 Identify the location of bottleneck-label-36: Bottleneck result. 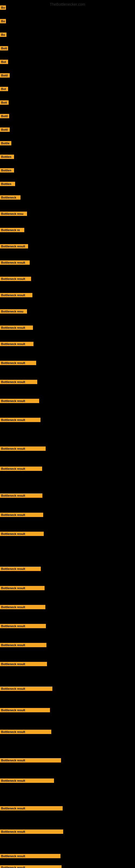
(23, 607).